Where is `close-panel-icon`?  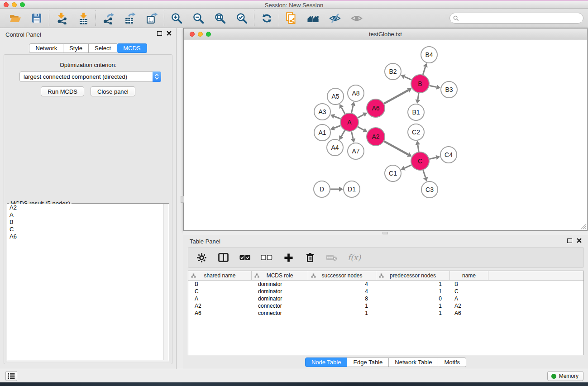
close-panel-icon is located at coordinates (169, 33).